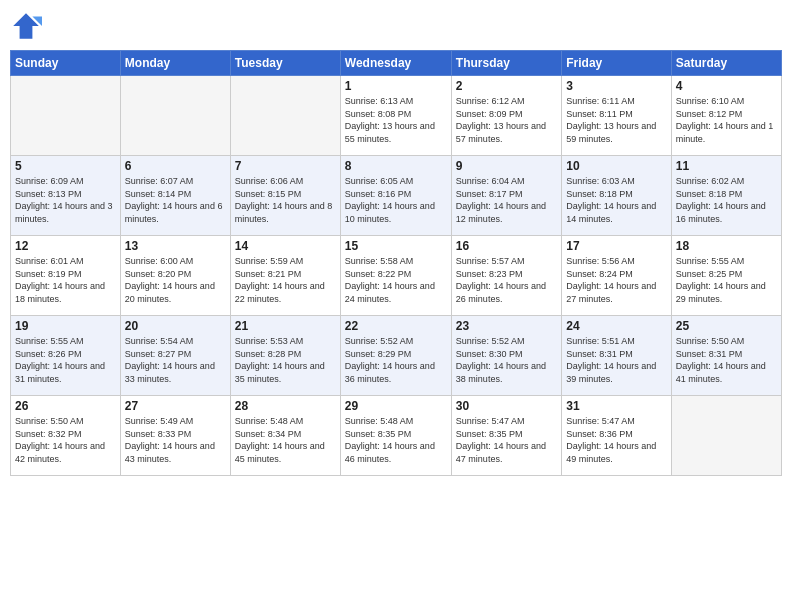 The width and height of the screenshot is (792, 612). I want to click on day-info: Sunrise: 5:51 AMSunset: 8:31 PMDaylight:…, so click(616, 360).